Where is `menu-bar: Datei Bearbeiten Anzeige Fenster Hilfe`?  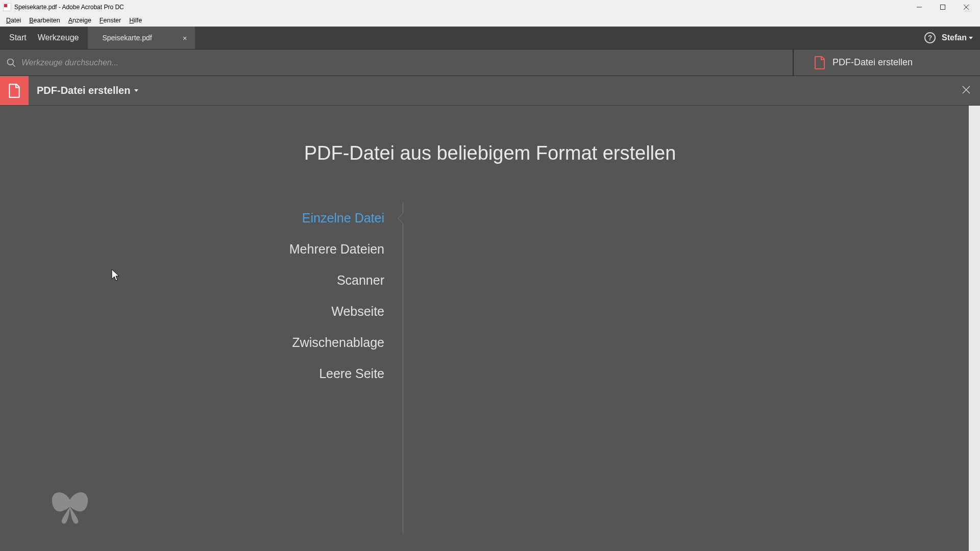 menu-bar: Datei Bearbeiten Anzeige Fenster Hilfe is located at coordinates (490, 20).